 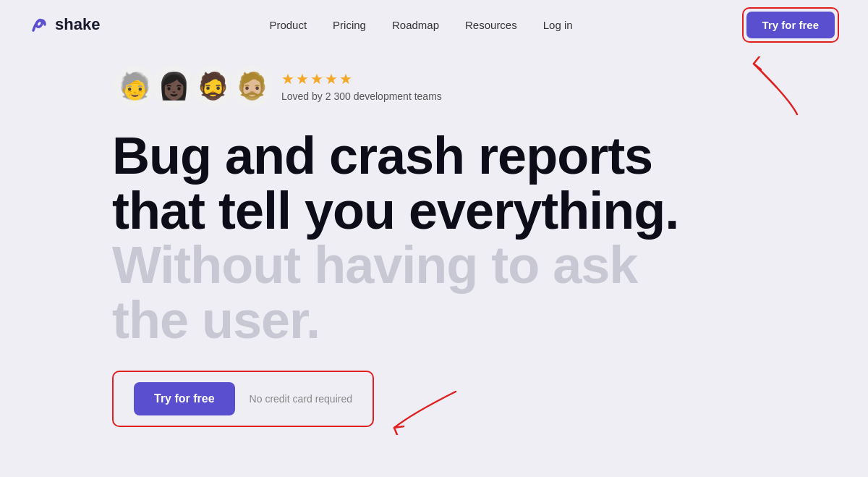 I want to click on annotation-arrow-top-right, so click(x=775, y=89).